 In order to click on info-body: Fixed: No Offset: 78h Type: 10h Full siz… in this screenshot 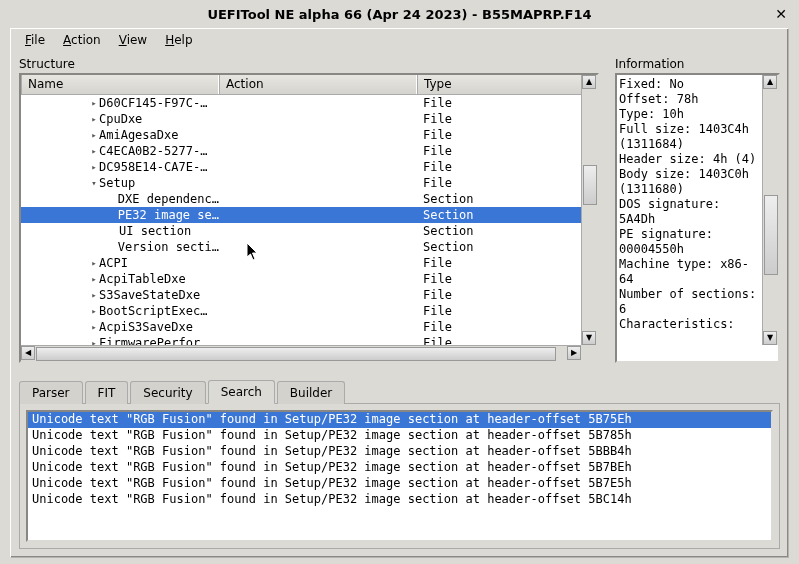, I will do `click(690, 218)`.